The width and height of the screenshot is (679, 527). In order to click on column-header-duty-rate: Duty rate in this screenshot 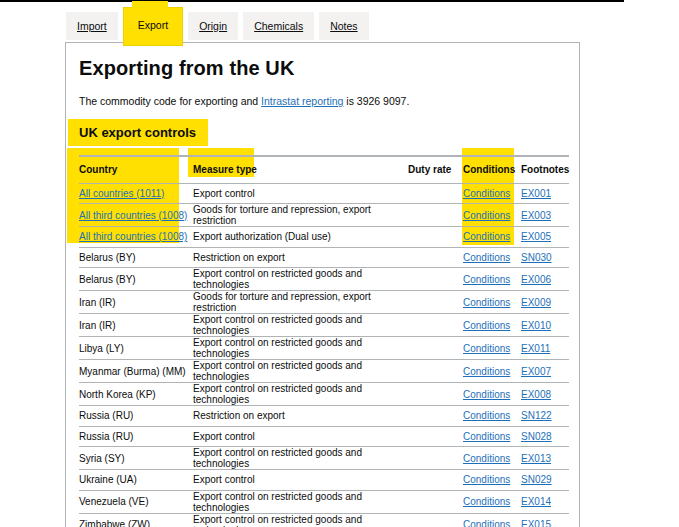, I will do `click(436, 170)`.